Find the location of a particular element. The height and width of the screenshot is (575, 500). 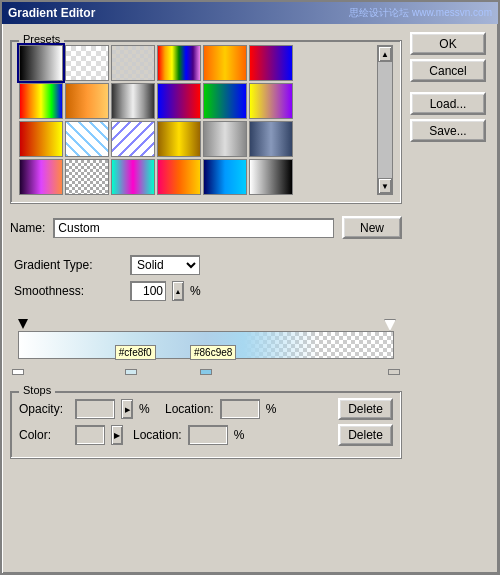

opacity-stops-row: Opacity: ▶ % Location: % Delete is located at coordinates (206, 409).